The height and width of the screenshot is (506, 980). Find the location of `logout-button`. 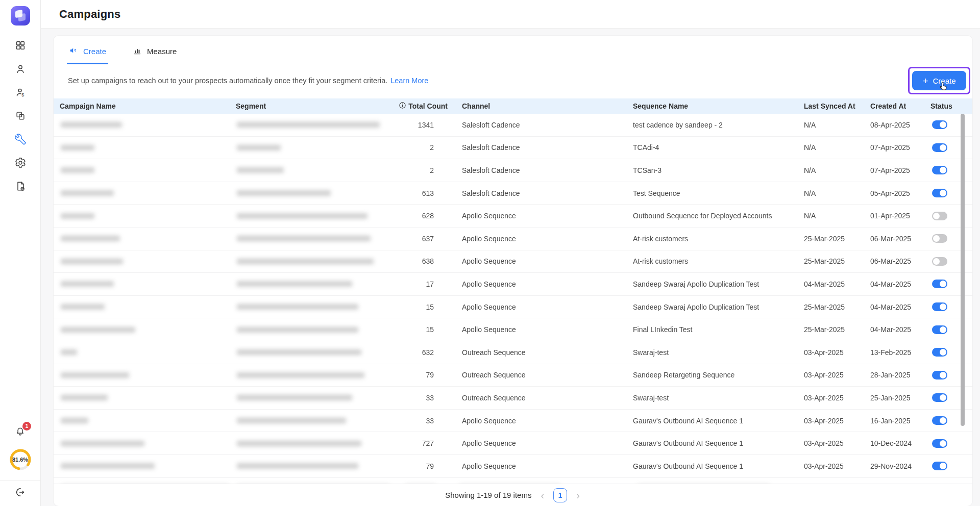

logout-button is located at coordinates (20, 493).